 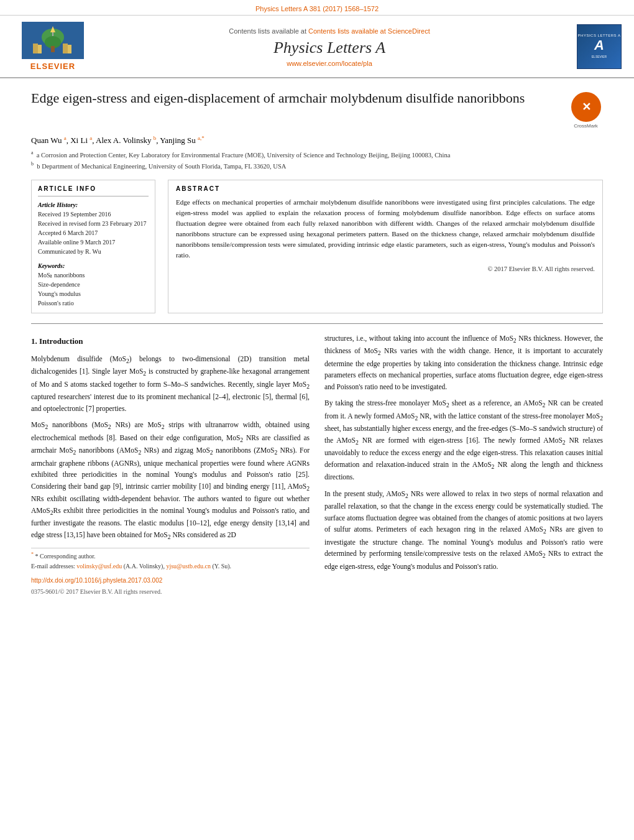 What do you see at coordinates (317, 323) in the screenshot?
I see `section-divider` at bounding box center [317, 323].